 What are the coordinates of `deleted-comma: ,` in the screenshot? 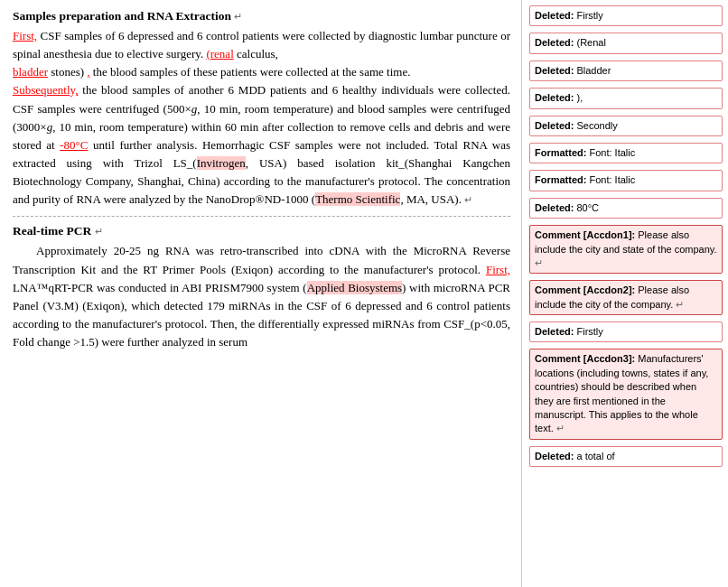 It's located at (89, 72).